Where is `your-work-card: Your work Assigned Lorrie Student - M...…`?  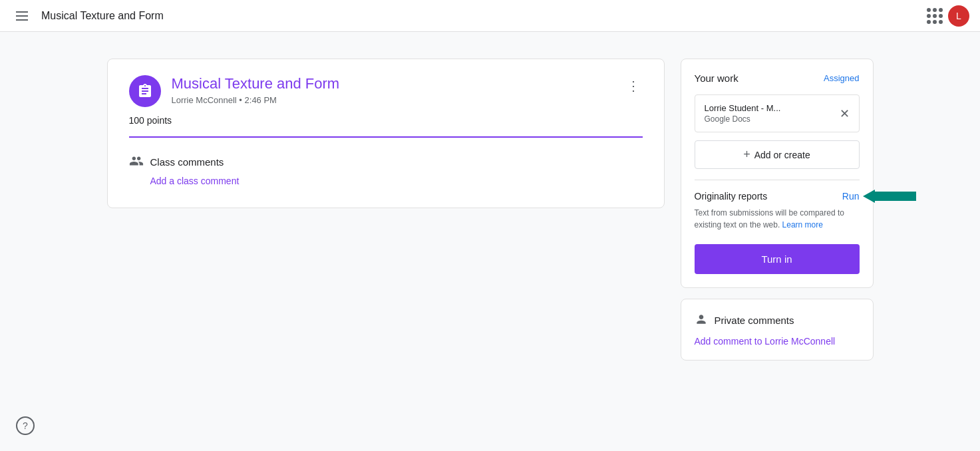 your-work-card: Your work Assigned Lorrie Student - M...… is located at coordinates (777, 173).